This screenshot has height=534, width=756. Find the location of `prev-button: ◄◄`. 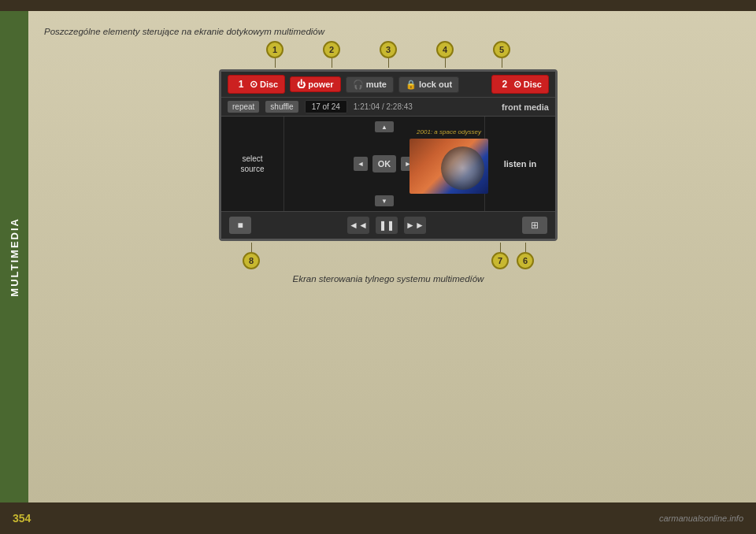

prev-button: ◄◄ is located at coordinates (358, 225).